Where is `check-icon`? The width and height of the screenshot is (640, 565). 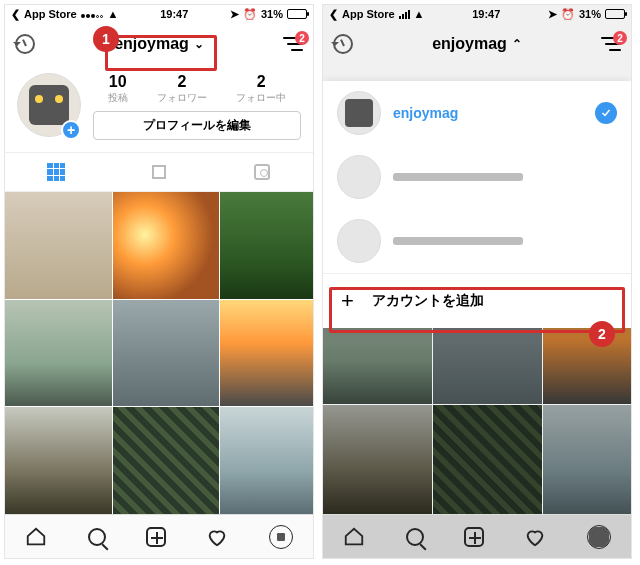 check-icon is located at coordinates (606, 113).